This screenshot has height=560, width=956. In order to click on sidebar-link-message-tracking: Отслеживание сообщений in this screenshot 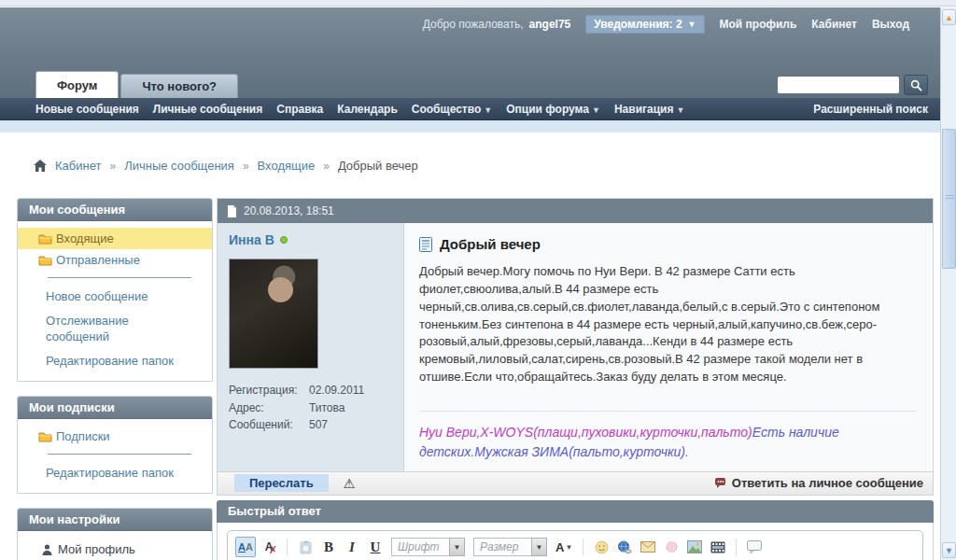, I will do `click(88, 329)`.